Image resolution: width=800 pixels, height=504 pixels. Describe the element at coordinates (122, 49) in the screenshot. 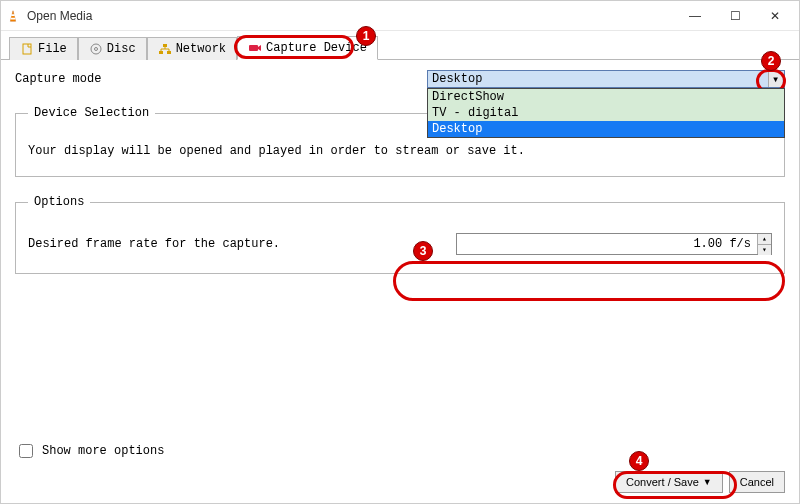

I see `tab-disc-label: Disc` at that location.